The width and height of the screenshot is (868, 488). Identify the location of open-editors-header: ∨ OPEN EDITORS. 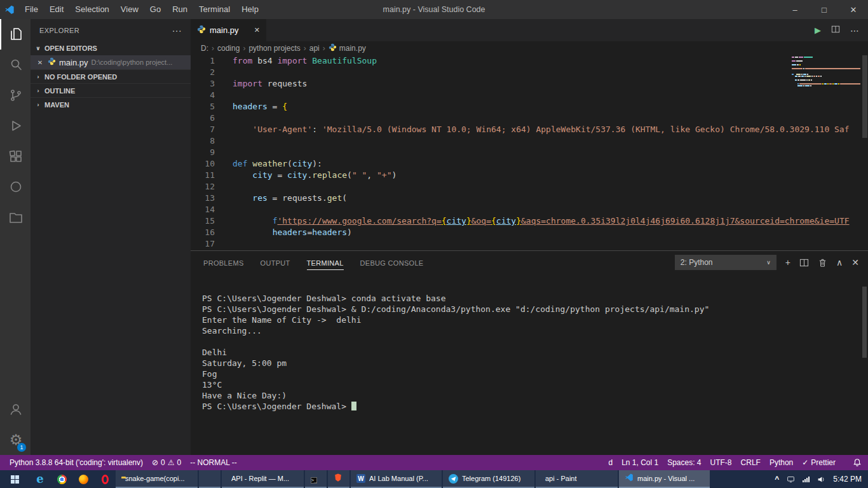
(111, 48).